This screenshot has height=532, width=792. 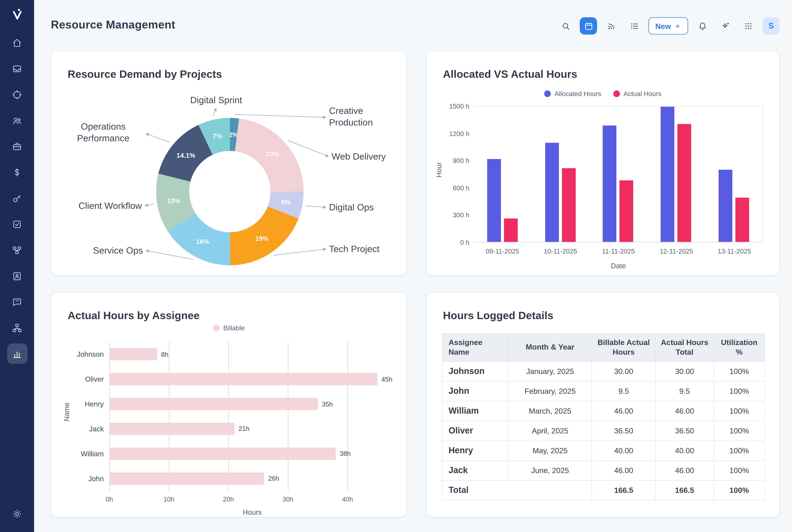 I want to click on sidebar-item-tasks, so click(x=17, y=224).